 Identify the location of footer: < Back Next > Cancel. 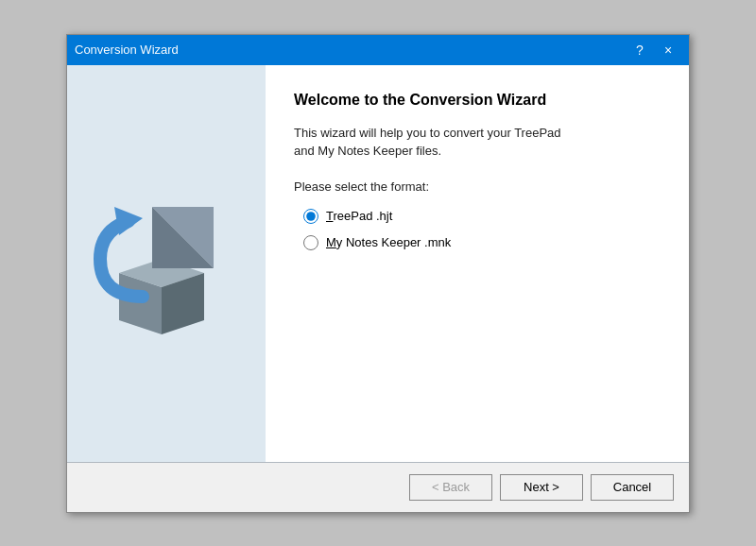
(378, 487).